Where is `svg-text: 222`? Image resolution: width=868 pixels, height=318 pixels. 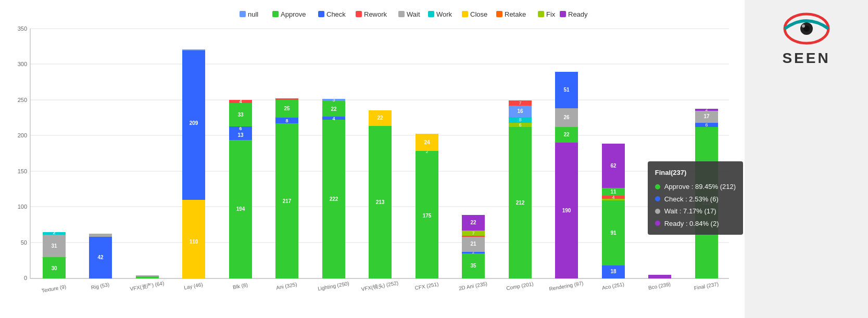 svg-text: 222 is located at coordinates (334, 199).